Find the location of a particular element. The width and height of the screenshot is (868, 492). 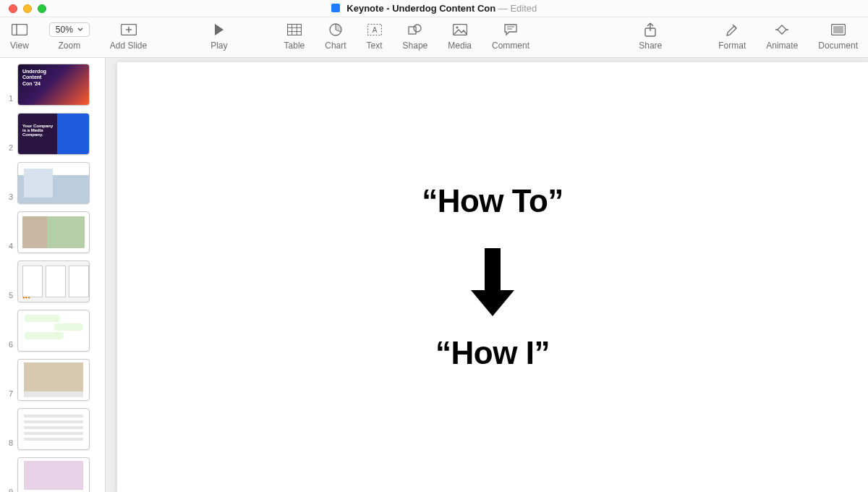

zoom-label: Zoom is located at coordinates (69, 46).